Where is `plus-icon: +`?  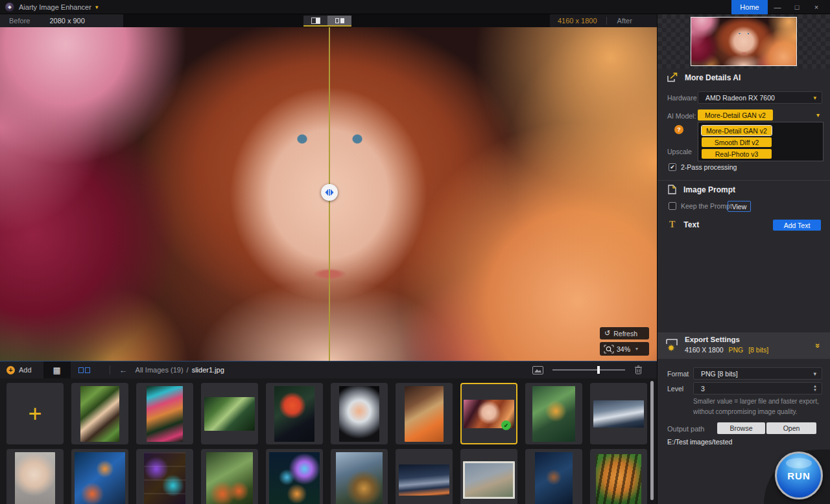 plus-icon: + is located at coordinates (10, 371).